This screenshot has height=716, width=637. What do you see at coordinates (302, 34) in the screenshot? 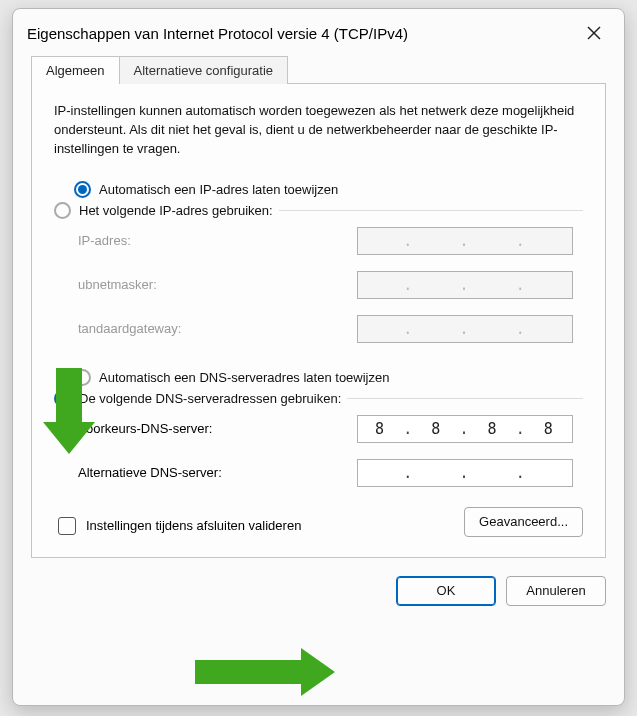
I see `dialog-title: Eigenschappen van Internet Protocol vers…` at bounding box center [302, 34].